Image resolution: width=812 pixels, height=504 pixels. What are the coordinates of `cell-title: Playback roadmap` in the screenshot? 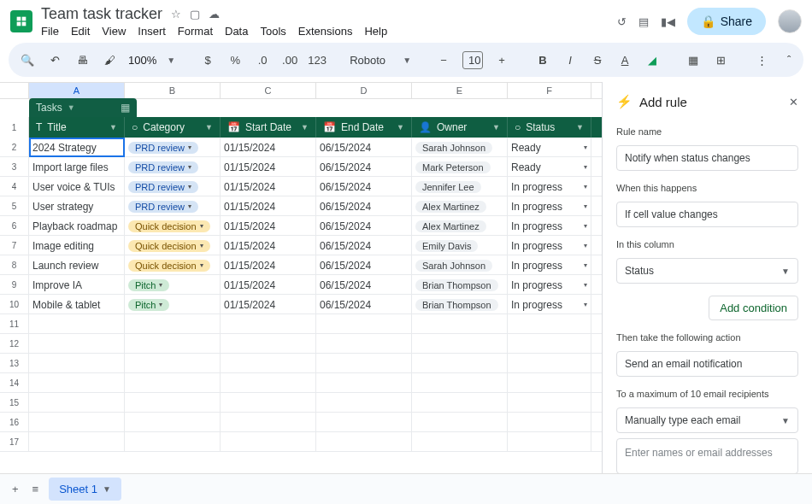 It's located at (77, 226).